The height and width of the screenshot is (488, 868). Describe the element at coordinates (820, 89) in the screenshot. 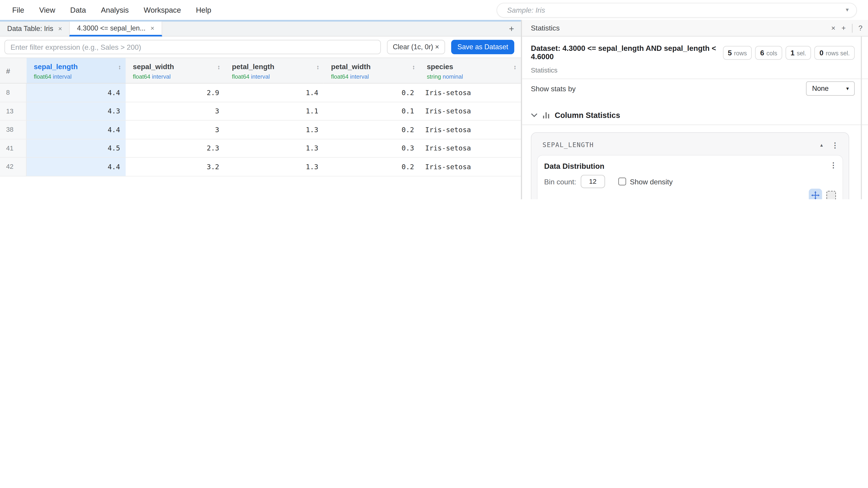

I see `select-value: None` at that location.